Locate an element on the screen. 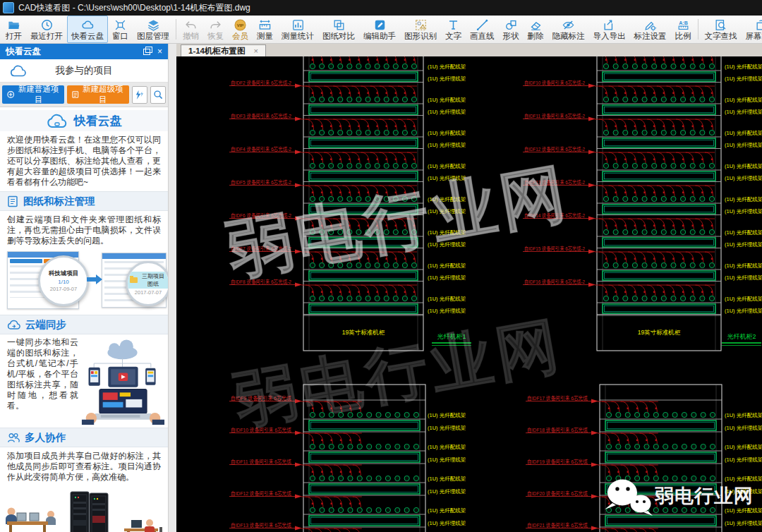 Image resolution: width=762 pixels, height=532 pixels. toolbar-button-delete: 删除 is located at coordinates (536, 30).